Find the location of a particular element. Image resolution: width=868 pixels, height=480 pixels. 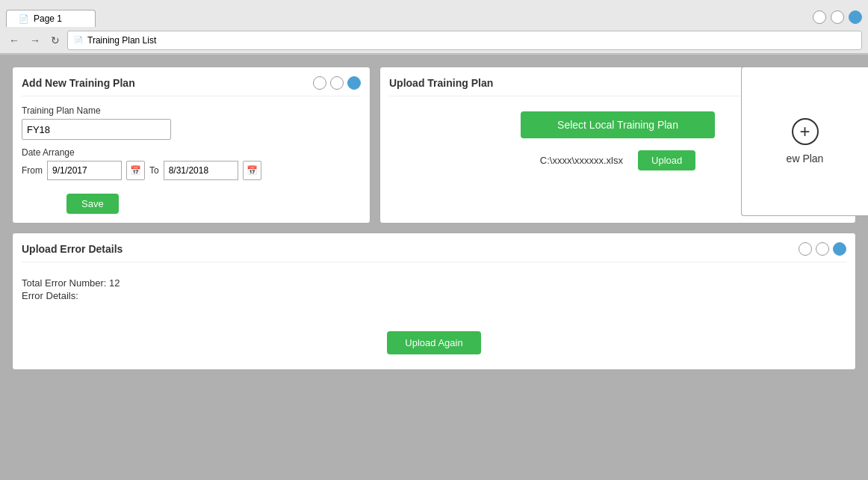

address-text: Training Plan List is located at coordinates (122, 40).